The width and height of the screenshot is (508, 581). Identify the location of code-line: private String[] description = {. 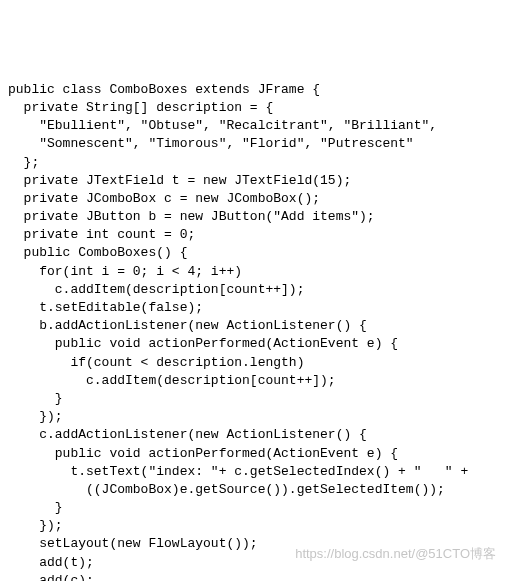
(140, 108).